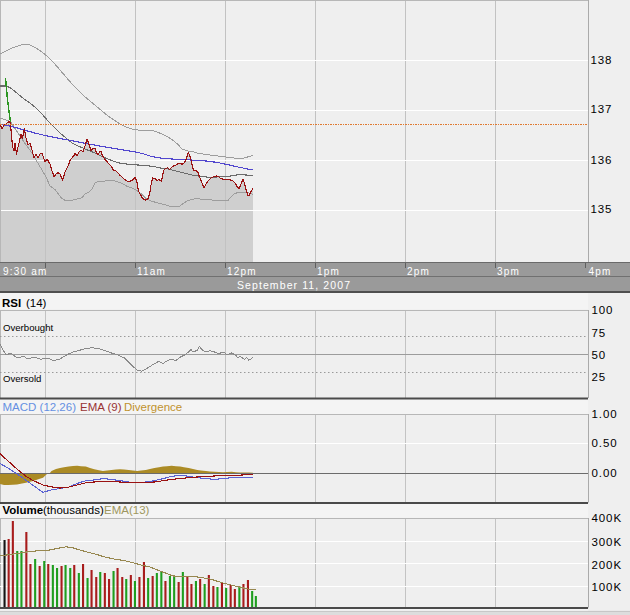  Describe the element at coordinates (602, 160) in the screenshot. I see `svg-text: 136` at that location.